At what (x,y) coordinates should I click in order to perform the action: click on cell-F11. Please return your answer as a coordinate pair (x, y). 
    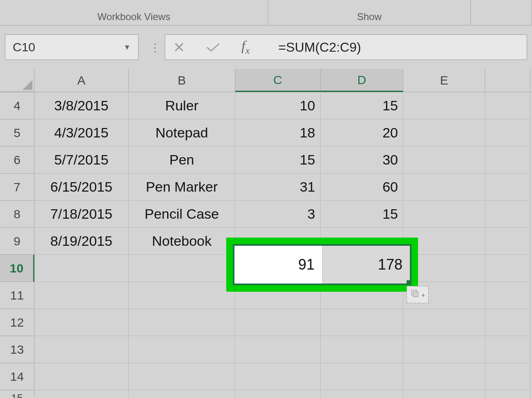
    Looking at the image, I should click on (508, 295).